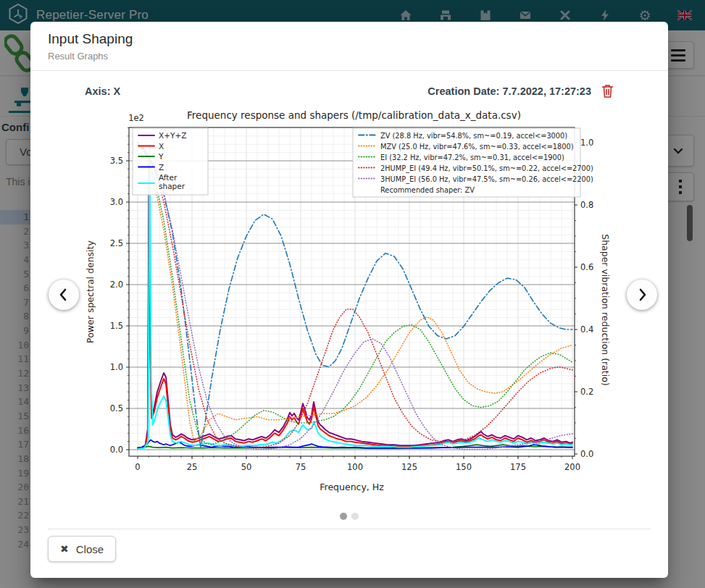 The height and width of the screenshot is (588, 705). Describe the element at coordinates (349, 529) in the screenshot. I see `footer-divider` at that location.